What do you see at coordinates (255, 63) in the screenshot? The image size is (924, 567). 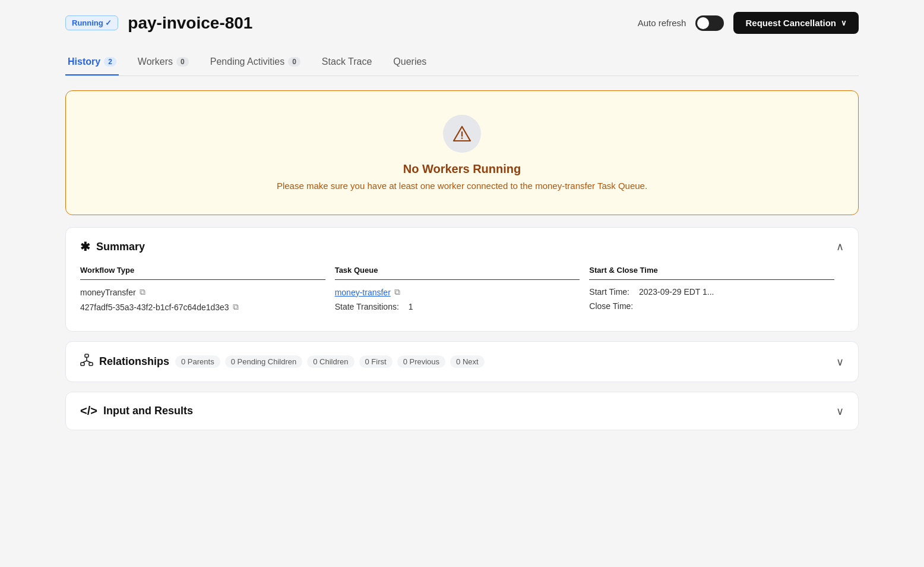 I see `tab-pending-activities: Pending Activities 0` at bounding box center [255, 63].